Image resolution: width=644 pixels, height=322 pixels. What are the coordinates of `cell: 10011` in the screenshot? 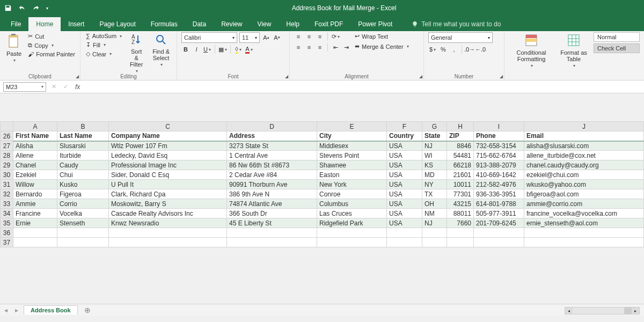 It's located at (460, 185).